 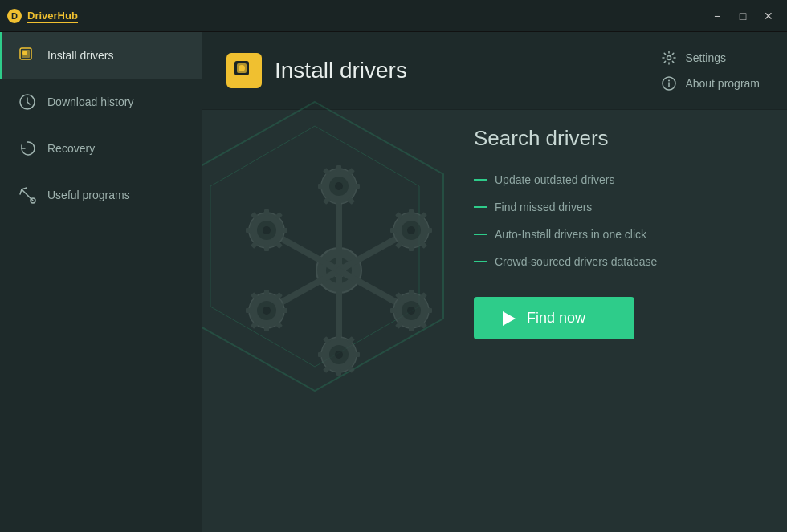 I want to click on titlebar: D DriverHub − □ ✕, so click(x=394, y=16).